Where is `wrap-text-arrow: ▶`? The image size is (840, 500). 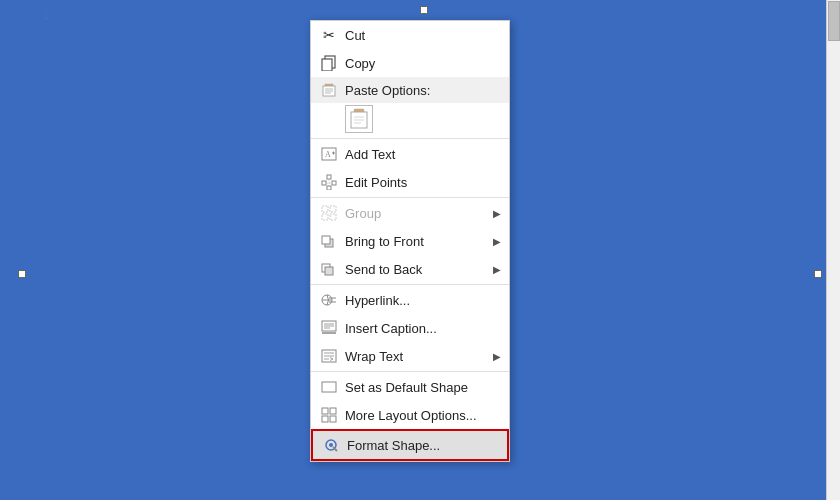
wrap-text-arrow: ▶ is located at coordinates (497, 356).